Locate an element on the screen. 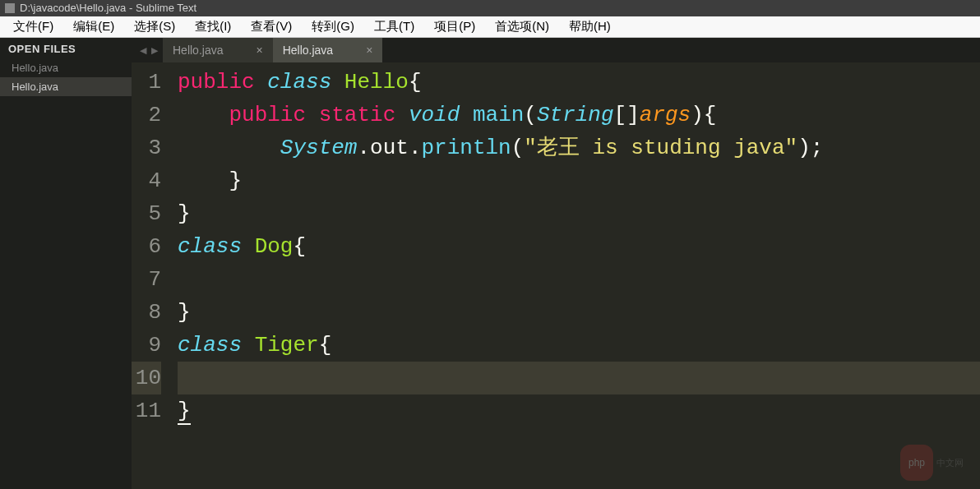 This screenshot has height=489, width=980. watermark-text: 中文网 is located at coordinates (950, 464).